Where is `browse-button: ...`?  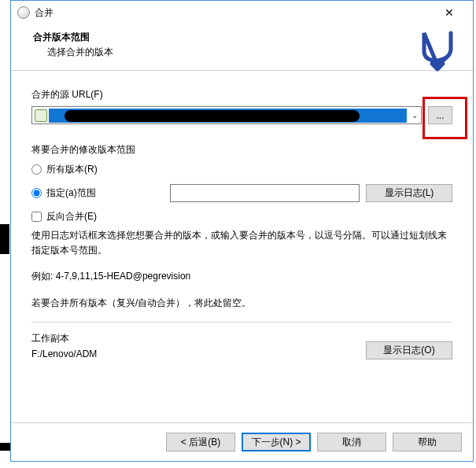 browse-button: ... is located at coordinates (441, 115).